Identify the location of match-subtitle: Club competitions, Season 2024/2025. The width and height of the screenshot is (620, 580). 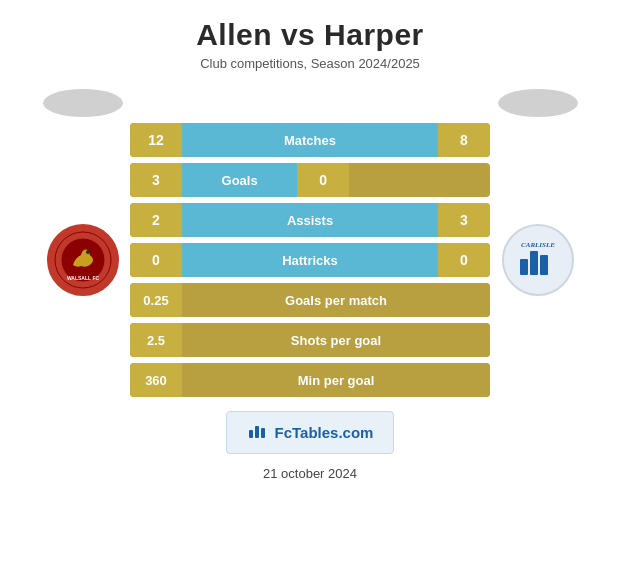
(310, 64).